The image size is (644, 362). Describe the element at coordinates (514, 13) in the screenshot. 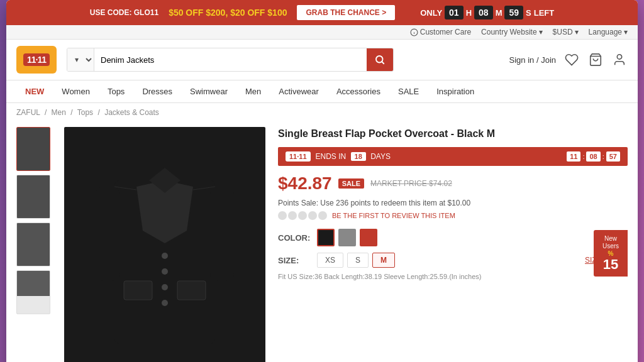

I see `timer-seconds: 59` at that location.